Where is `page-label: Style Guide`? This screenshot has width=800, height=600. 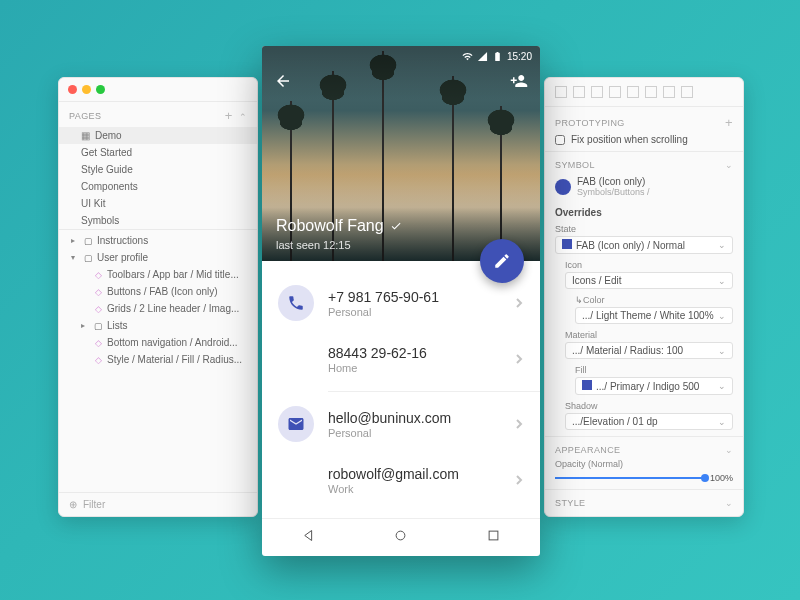 page-label: Style Guide is located at coordinates (107, 170).